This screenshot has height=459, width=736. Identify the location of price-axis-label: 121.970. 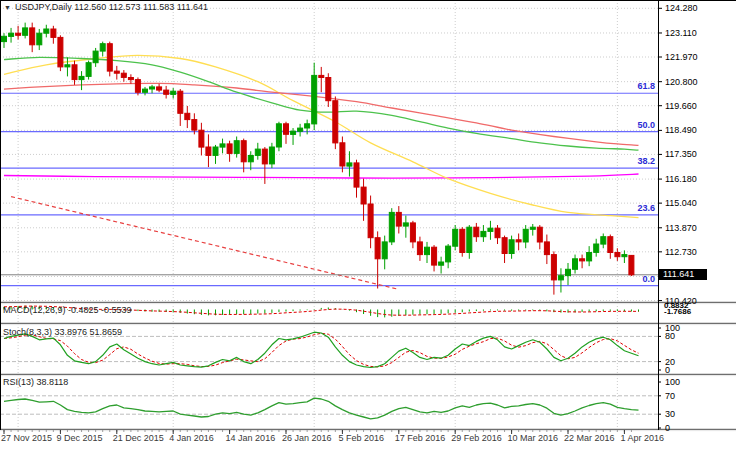
(682, 57).